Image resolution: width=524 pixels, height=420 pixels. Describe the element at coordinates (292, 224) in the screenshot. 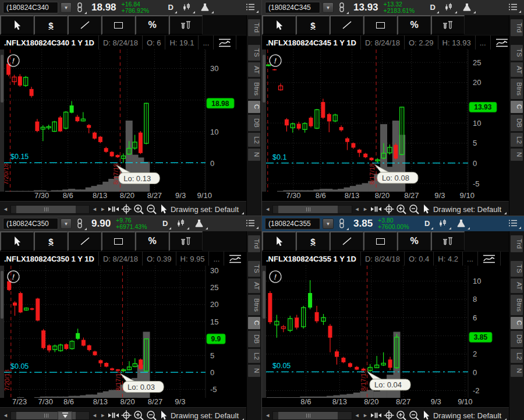

I see `symbol-input: (180824C355` at that location.